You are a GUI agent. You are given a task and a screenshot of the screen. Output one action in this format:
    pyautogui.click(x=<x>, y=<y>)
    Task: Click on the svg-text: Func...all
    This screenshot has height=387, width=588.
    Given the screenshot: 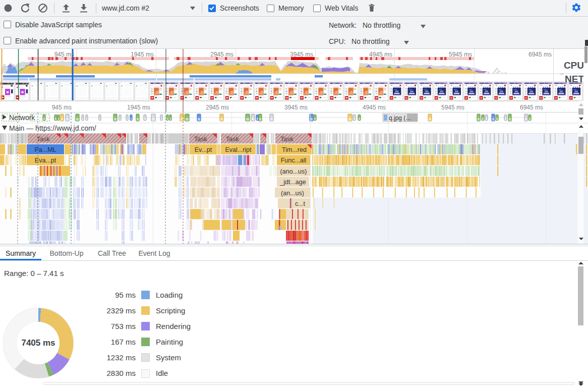 What is the action you would take?
    pyautogui.click(x=293, y=160)
    